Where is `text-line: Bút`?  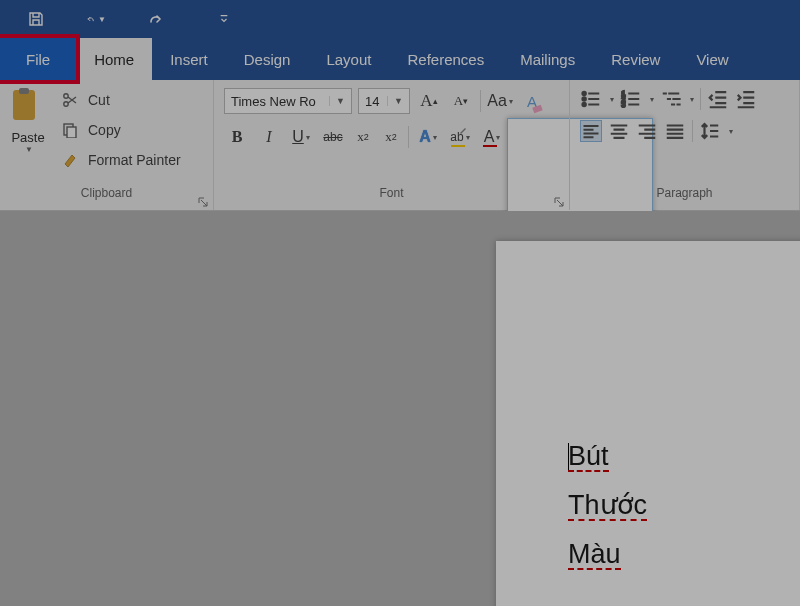
text-line: Bút is located at coordinates (684, 456).